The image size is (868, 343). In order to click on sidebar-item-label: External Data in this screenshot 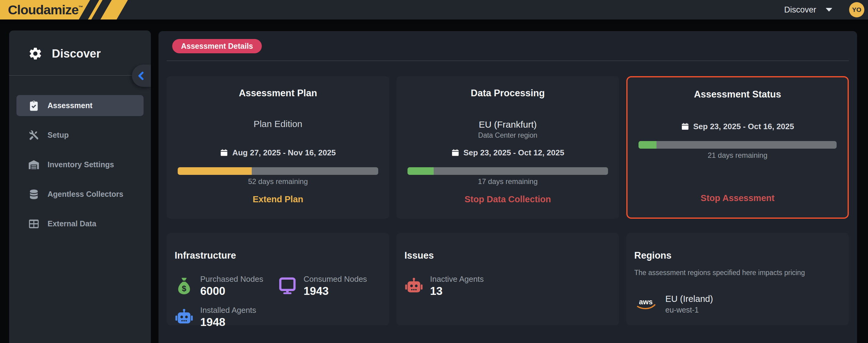, I will do `click(72, 224)`.